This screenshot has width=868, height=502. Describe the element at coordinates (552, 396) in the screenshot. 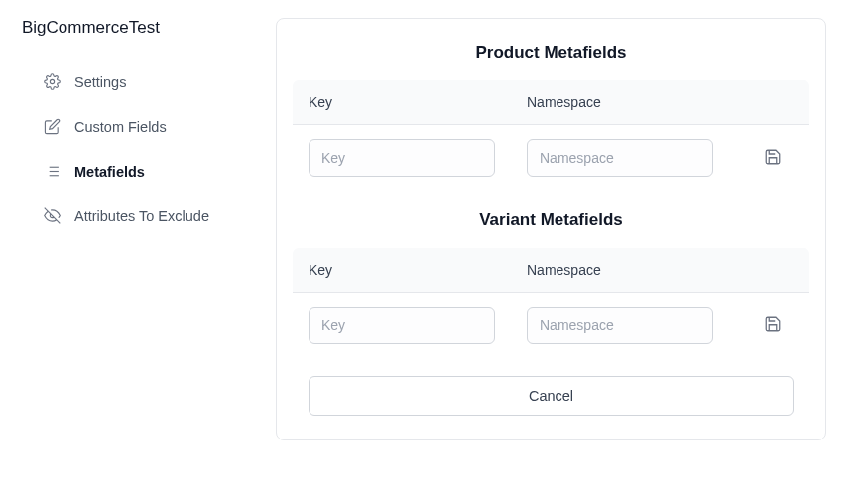

I see `cancel-button: Cancel` at that location.